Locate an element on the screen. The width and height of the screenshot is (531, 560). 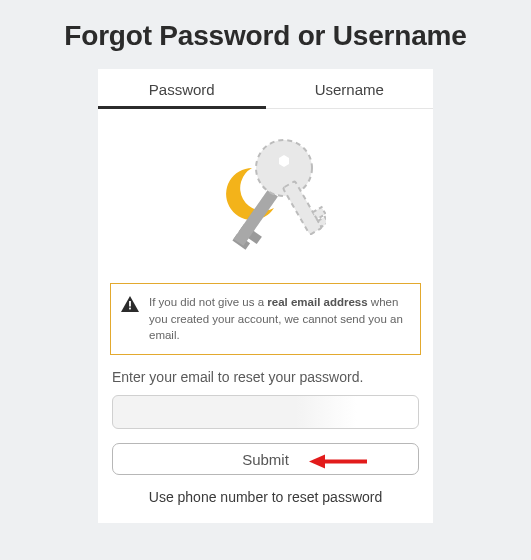
page-title: Forgot Password or Username is located at coordinates (266, 34).